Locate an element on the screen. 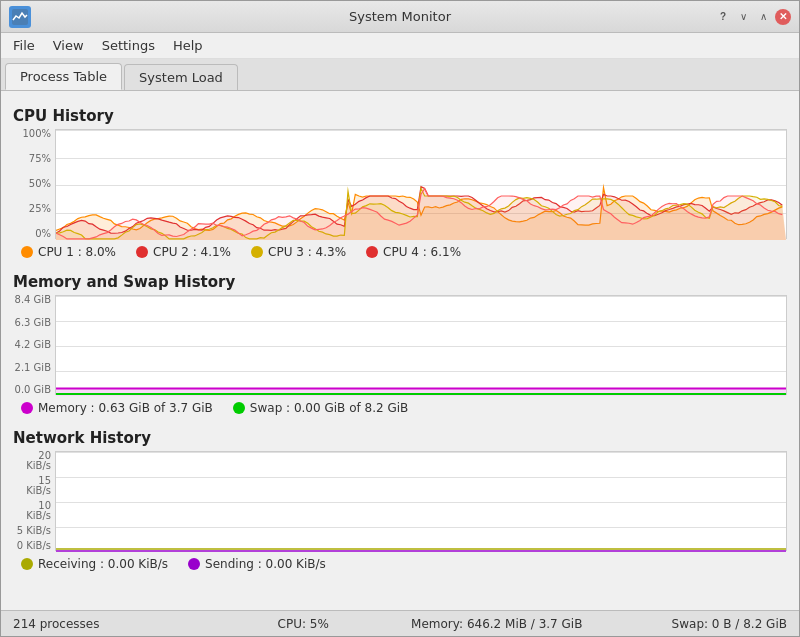 Image resolution: width=800 pixels, height=637 pixels. menu-settings: Settings is located at coordinates (128, 46).